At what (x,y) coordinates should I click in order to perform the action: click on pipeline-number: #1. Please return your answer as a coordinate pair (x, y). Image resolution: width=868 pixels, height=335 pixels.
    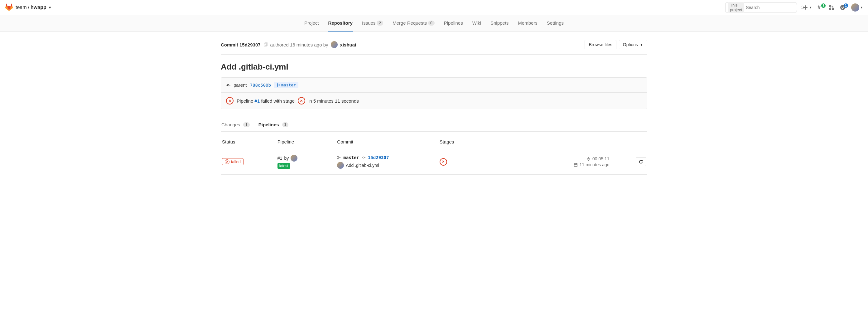
    Looking at the image, I should click on (280, 158).